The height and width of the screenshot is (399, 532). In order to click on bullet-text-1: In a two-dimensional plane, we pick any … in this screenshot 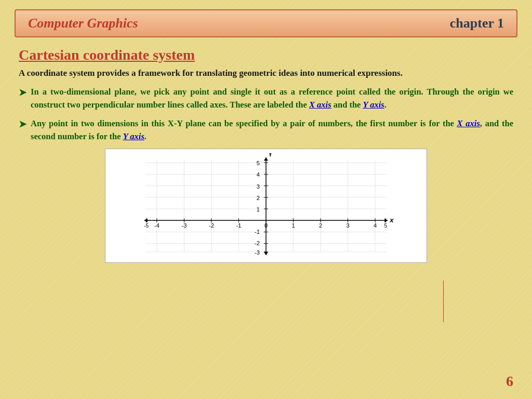, I will do `click(272, 99)`.